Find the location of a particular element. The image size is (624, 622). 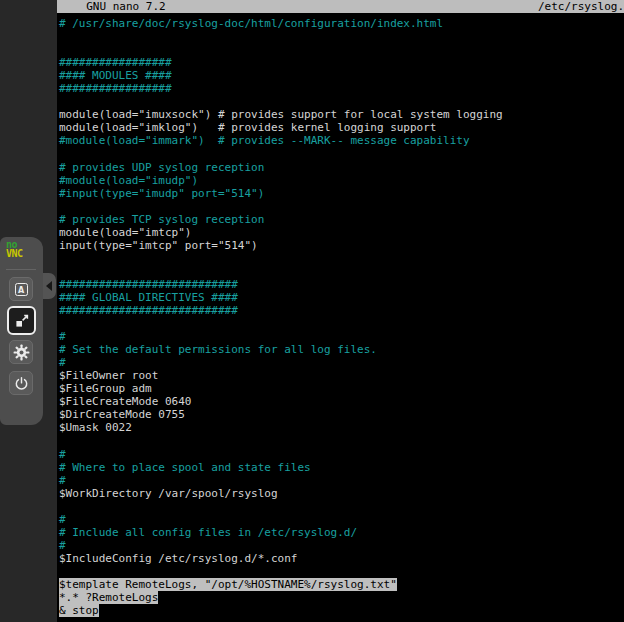

novnc-logo: no VNC is located at coordinates (14, 249).